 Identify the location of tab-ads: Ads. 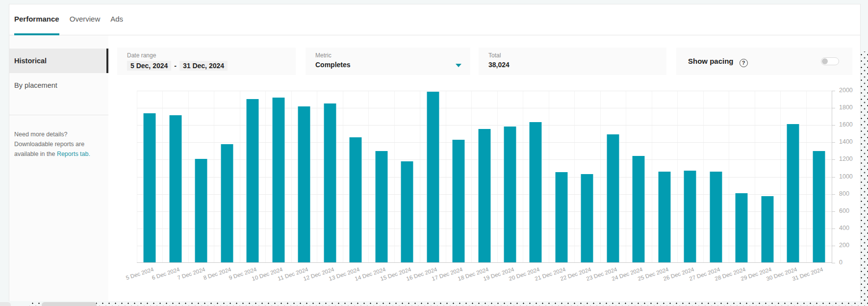
(117, 20).